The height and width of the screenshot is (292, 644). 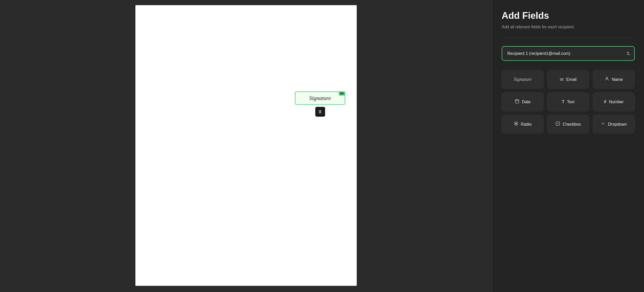 I want to click on signature-field-label: Signature, so click(x=320, y=98).